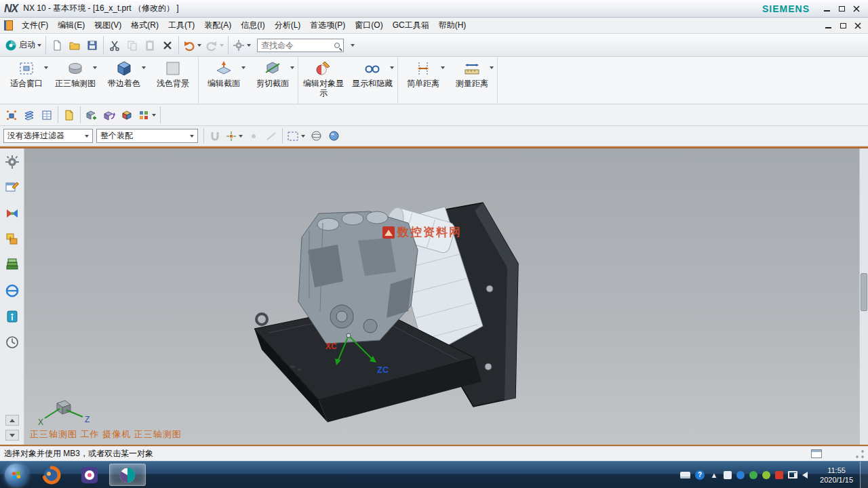 The image size is (868, 488). I want to click on fit-window-button: 适合窗口, so click(26, 80).